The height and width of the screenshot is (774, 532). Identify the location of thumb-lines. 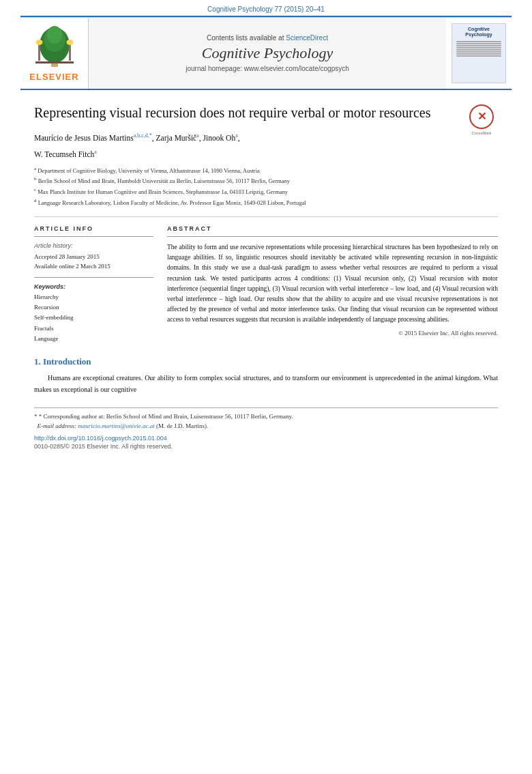
(479, 49).